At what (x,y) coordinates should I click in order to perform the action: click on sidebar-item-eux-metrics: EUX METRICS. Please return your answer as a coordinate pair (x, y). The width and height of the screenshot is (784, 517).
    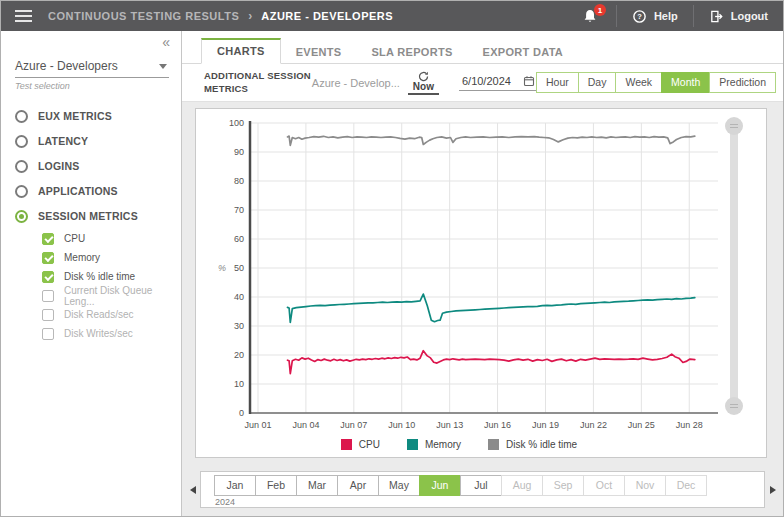
    Looking at the image, I should click on (92, 116).